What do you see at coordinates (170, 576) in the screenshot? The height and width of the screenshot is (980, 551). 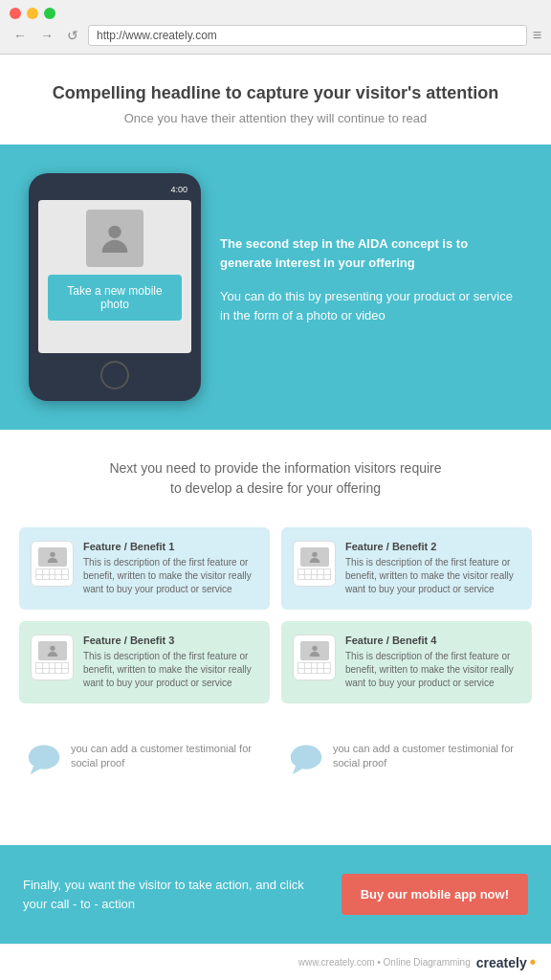 I see `feature-desc-1: This is description of the first feature…` at bounding box center [170, 576].